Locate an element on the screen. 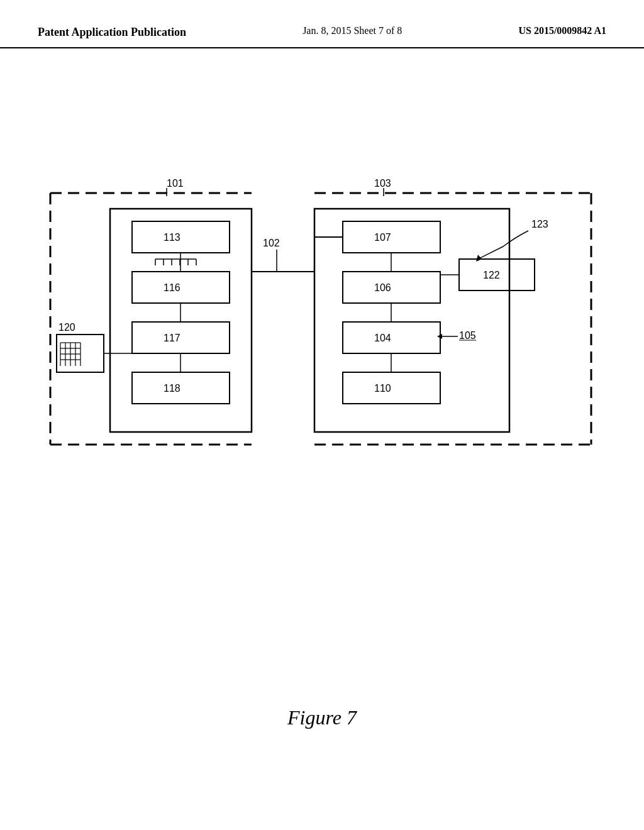 This screenshot has height=830, width=644. figure-caption: Figure 7 is located at coordinates (322, 718).